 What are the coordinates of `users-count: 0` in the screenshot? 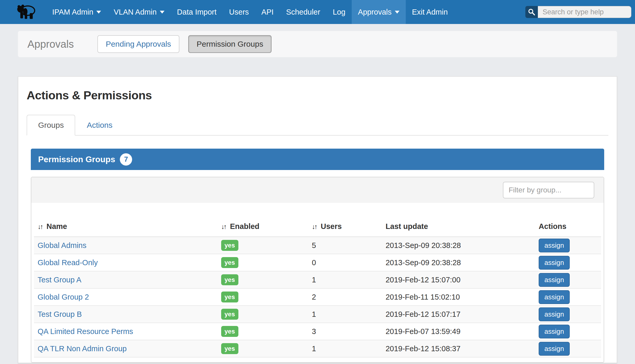 It's located at (349, 263).